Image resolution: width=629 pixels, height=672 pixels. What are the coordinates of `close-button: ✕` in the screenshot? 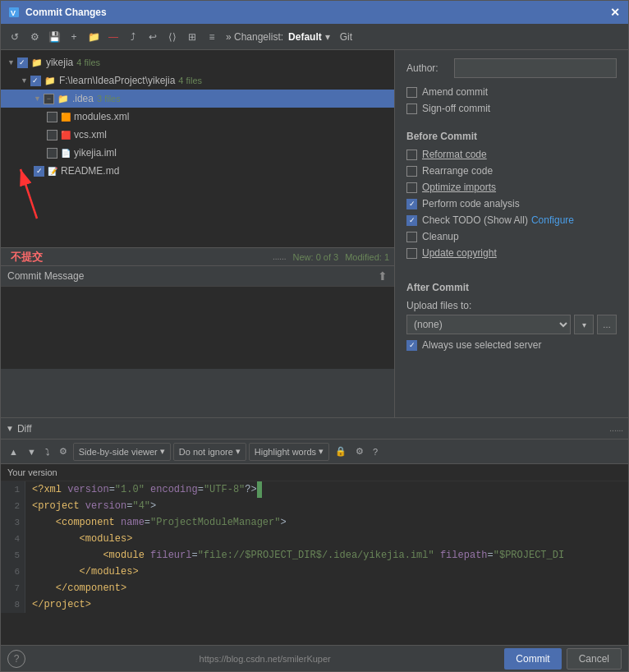 It's located at (615, 12).